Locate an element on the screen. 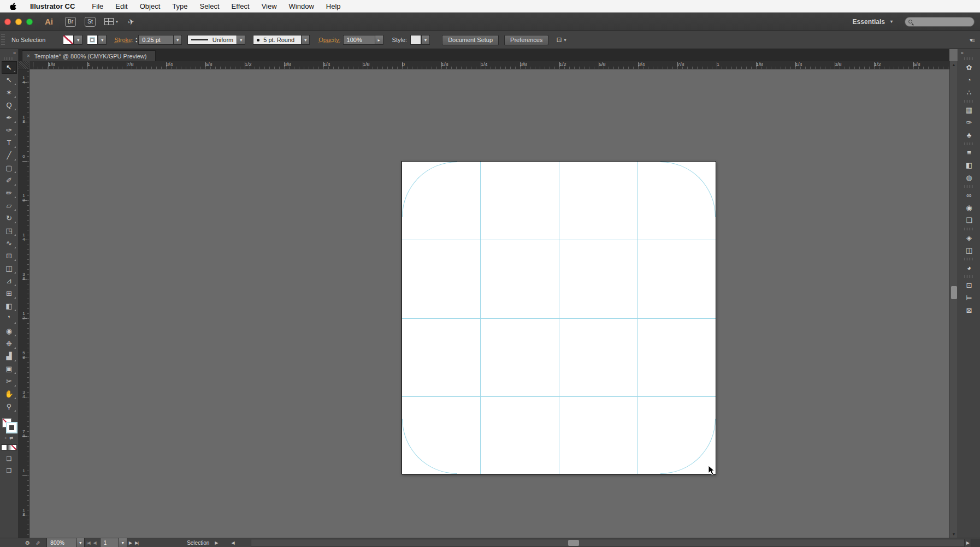 This screenshot has width=980, height=547. menu-view: View is located at coordinates (269, 7).